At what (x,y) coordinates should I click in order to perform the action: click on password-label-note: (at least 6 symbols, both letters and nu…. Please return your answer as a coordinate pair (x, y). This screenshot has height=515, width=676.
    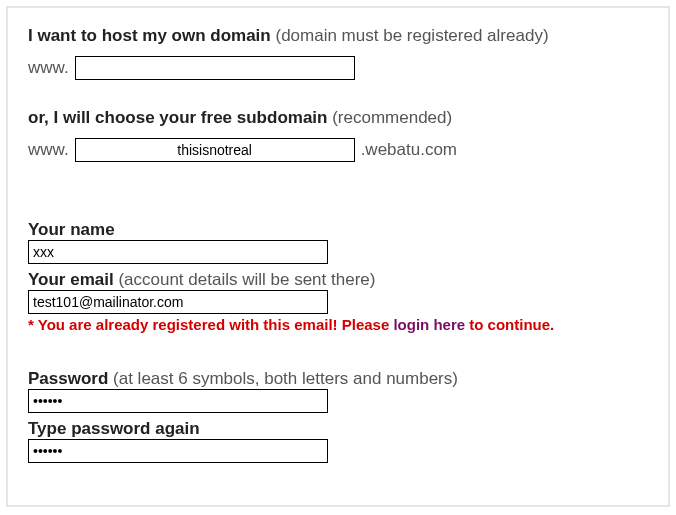
    Looking at the image, I should click on (286, 378).